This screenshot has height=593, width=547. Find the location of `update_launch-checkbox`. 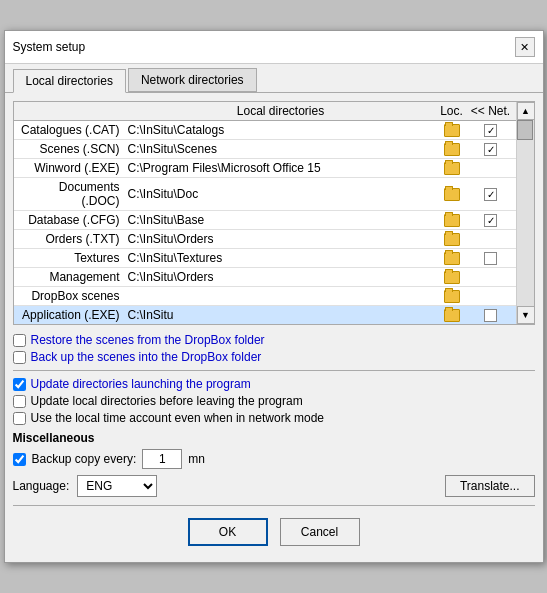

update_launch-checkbox is located at coordinates (20, 384).